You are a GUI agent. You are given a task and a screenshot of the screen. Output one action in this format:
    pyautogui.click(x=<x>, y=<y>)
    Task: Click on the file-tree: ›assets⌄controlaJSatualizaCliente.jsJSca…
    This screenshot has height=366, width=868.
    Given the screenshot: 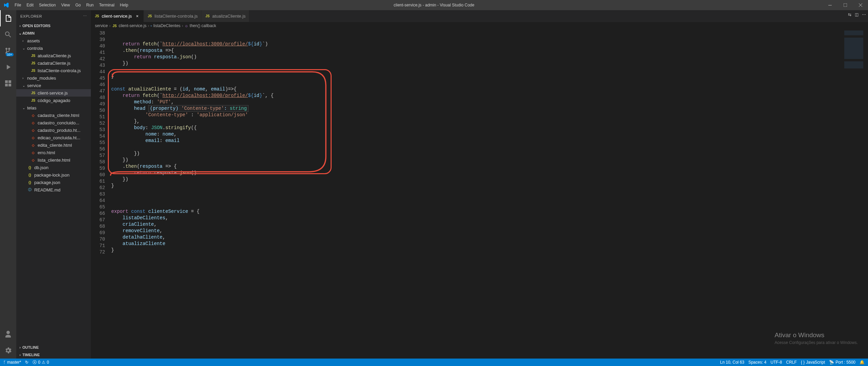 What is the action you would take?
    pyautogui.click(x=54, y=190)
    